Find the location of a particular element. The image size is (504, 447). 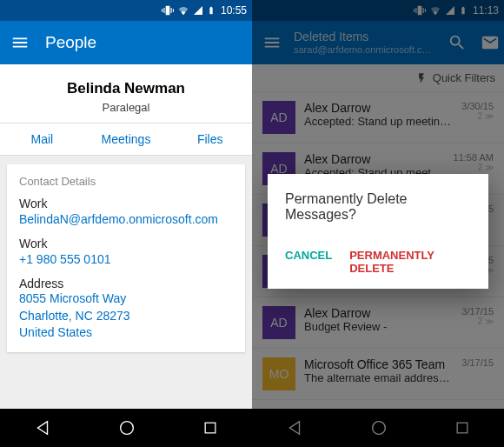

address-line-1: 8055 Microsoft Way is located at coordinates (126, 299).